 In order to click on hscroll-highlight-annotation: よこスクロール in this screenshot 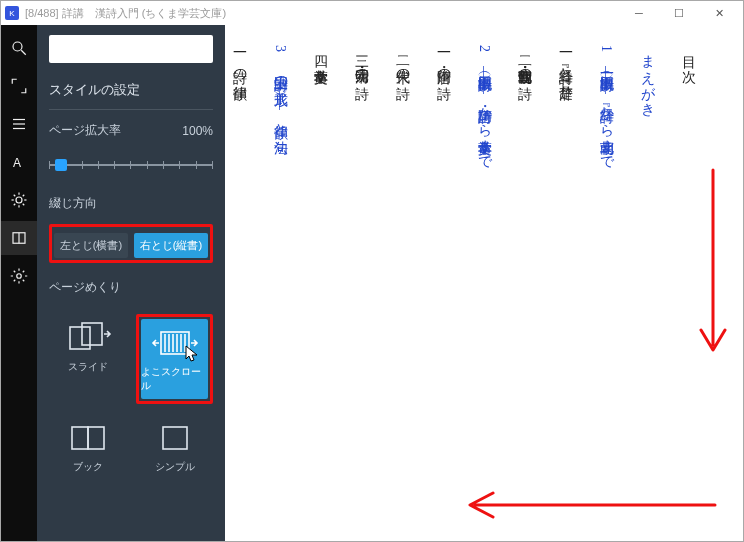, I will do `click(174, 359)`.